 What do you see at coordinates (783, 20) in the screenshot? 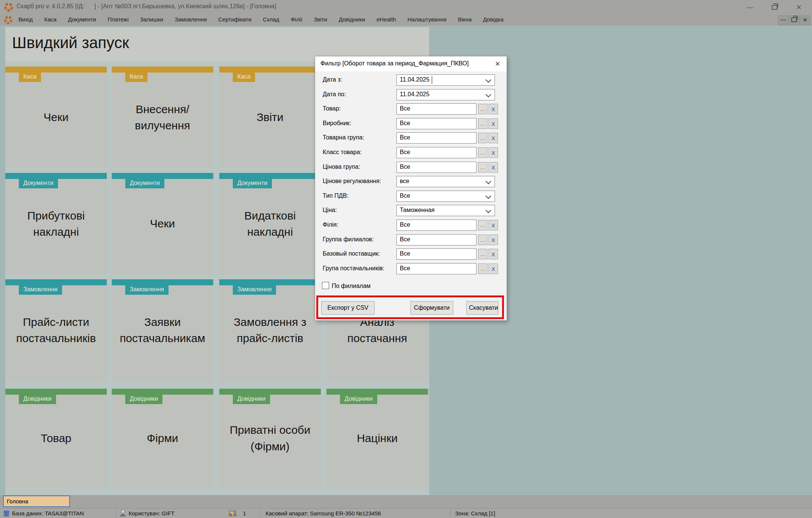
I see `mdi-minimize-button: —` at bounding box center [783, 20].